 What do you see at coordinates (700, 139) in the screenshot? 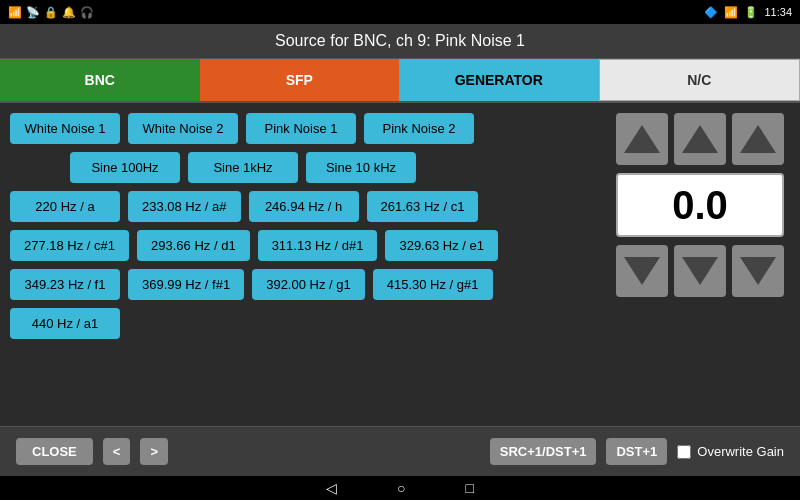
I see `up-arrow-2-icon` at bounding box center [700, 139].